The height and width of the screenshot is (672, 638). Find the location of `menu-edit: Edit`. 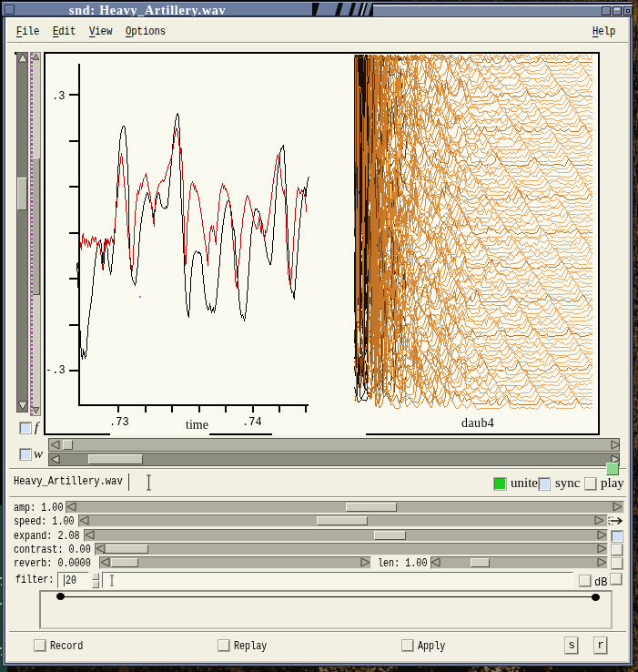

menu-edit: Edit is located at coordinates (64, 32).